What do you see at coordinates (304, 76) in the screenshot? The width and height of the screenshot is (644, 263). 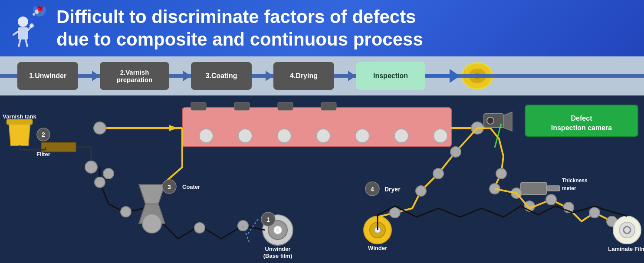 I see `step-drying: 4.Drying` at bounding box center [304, 76].